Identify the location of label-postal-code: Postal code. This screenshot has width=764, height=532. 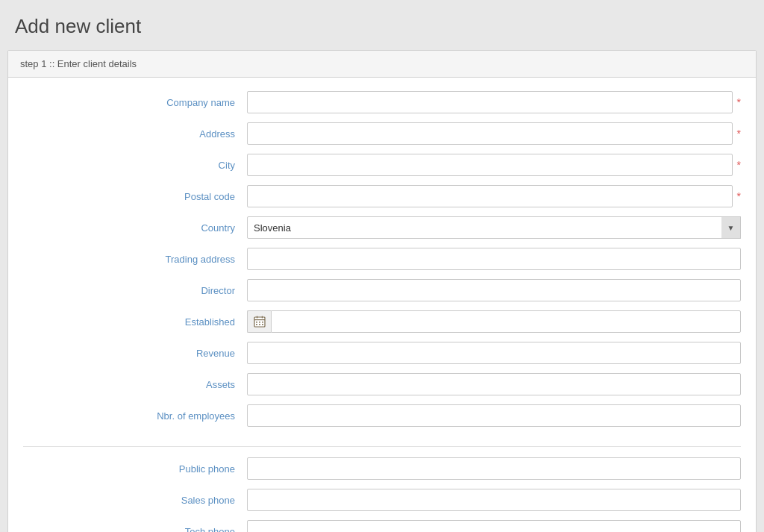
(135, 197).